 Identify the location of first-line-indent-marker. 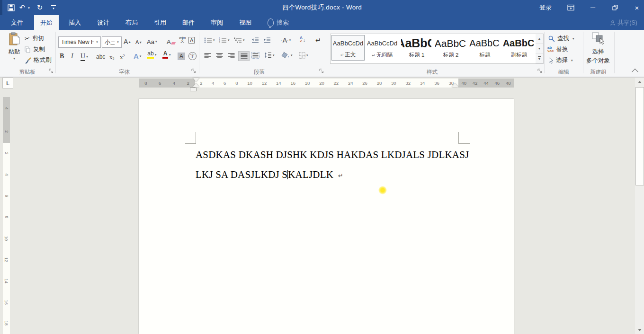
(196, 79).